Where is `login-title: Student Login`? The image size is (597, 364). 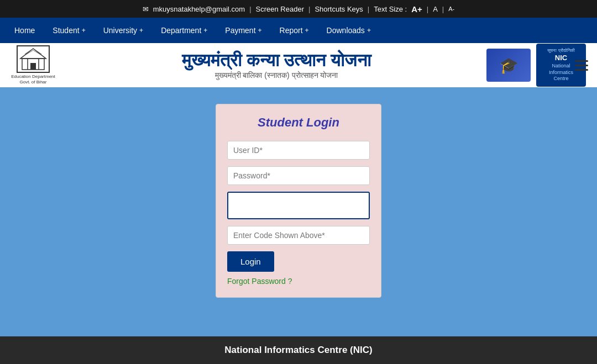
login-title: Student Login is located at coordinates (298, 123).